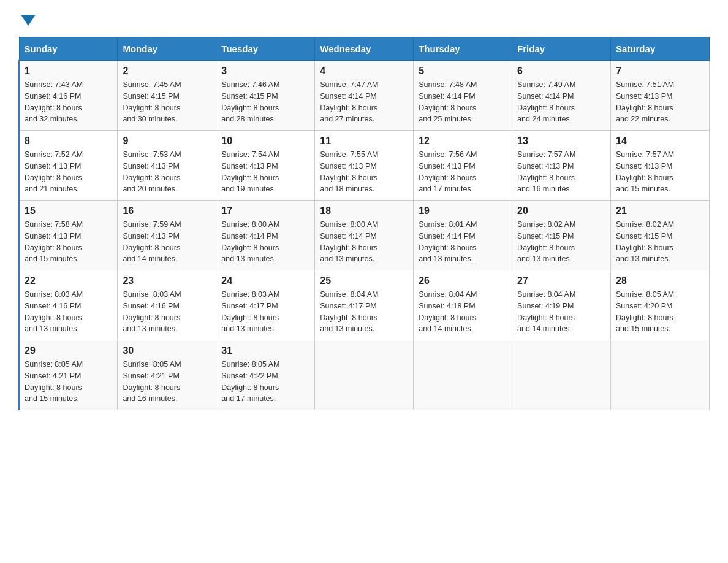 The image size is (728, 563). What do you see at coordinates (349, 172) in the screenshot?
I see `day-info: Sunrise: 7:55 AMSunset: 4:13 PMDaylight:…` at bounding box center [349, 172].